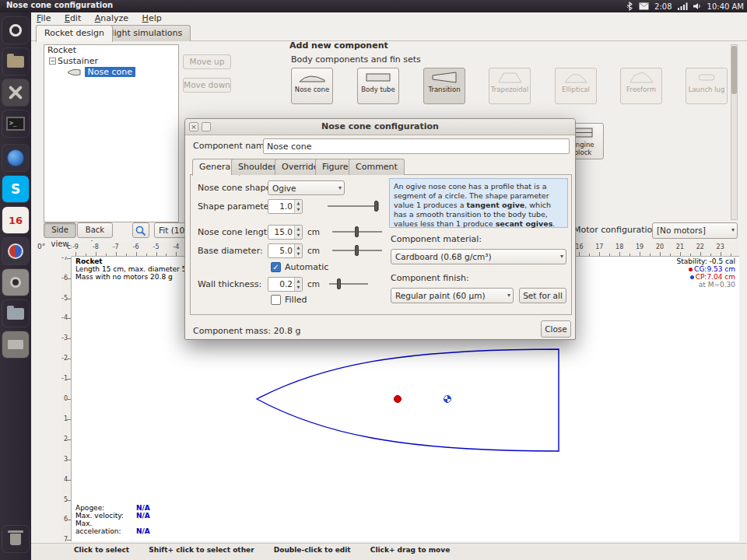 This screenshot has width=747, height=560. What do you see at coordinates (556, 329) in the screenshot?
I see `close-button: Close` at bounding box center [556, 329].